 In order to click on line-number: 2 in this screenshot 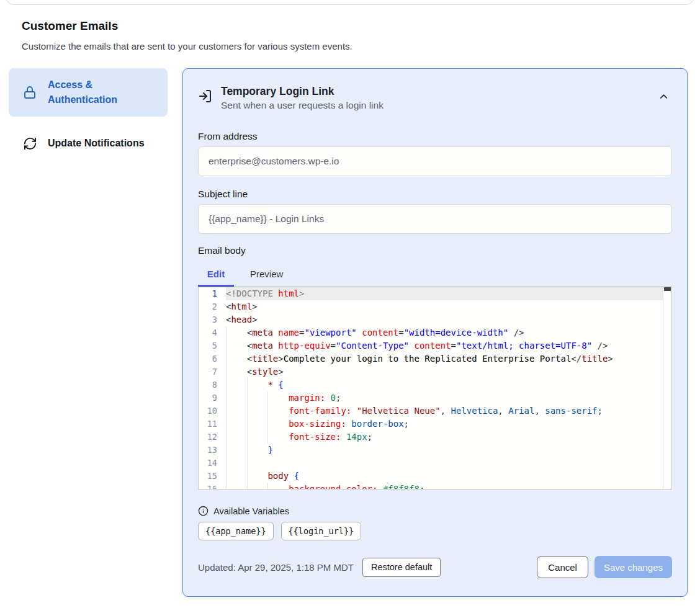, I will do `click(212, 306)`.